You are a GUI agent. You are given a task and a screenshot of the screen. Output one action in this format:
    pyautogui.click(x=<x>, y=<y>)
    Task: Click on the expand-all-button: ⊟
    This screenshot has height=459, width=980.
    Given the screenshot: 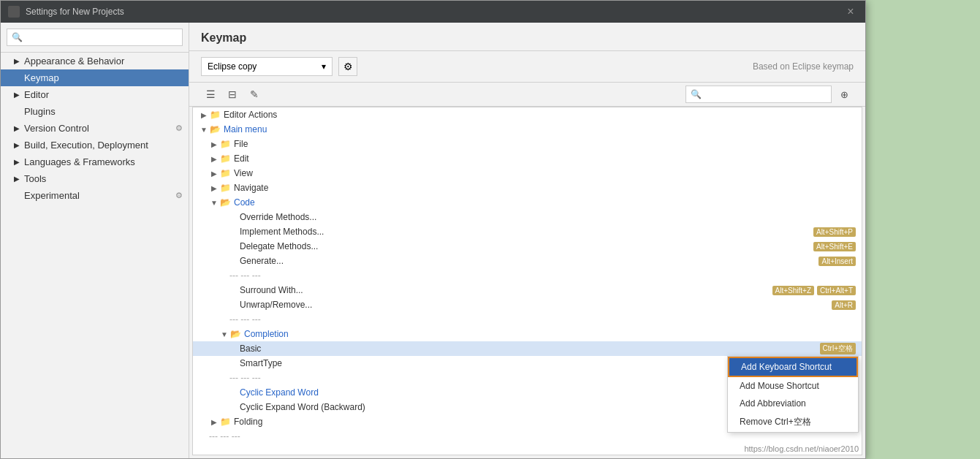 What is the action you would take?
    pyautogui.click(x=232, y=94)
    